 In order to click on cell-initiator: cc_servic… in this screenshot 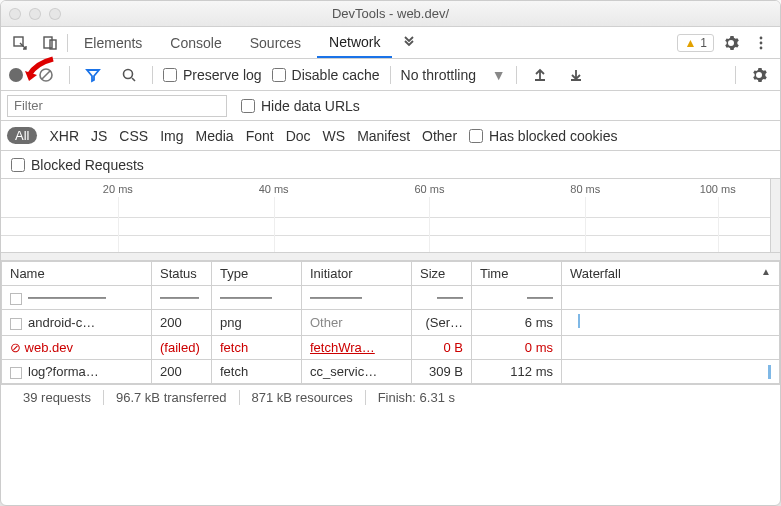, I will do `click(357, 372)`.